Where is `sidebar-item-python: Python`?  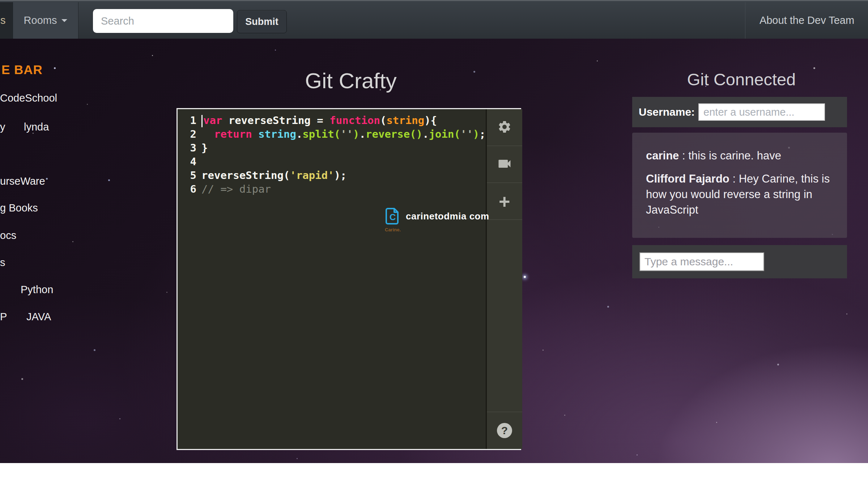
sidebar-item-python: Python is located at coordinates (37, 290).